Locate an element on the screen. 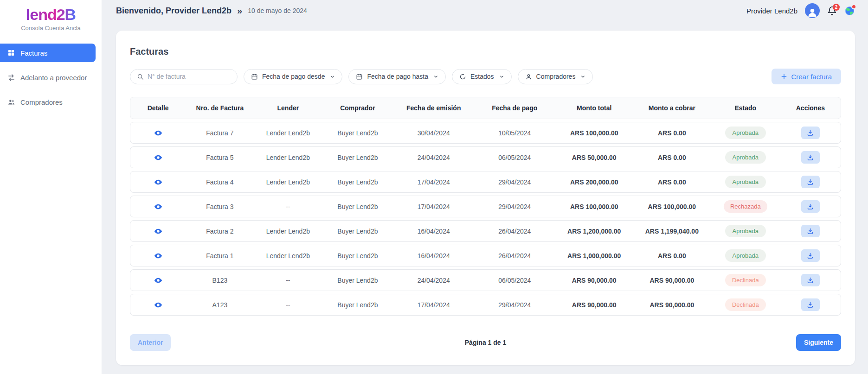  language-alert-dot is located at coordinates (854, 6).